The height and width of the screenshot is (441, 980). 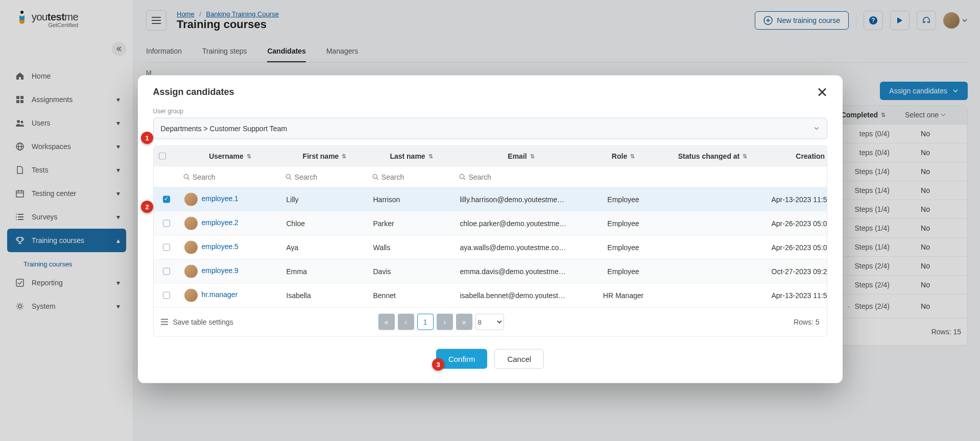 I want to click on user-menu, so click(x=955, y=20).